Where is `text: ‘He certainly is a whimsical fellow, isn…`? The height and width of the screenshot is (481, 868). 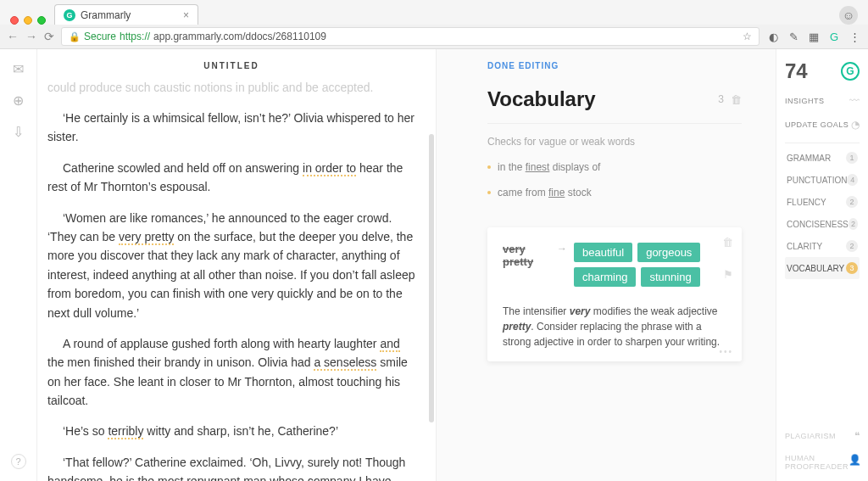 text: ‘He certainly is a whimsical fellow, isn… is located at coordinates (231, 127).